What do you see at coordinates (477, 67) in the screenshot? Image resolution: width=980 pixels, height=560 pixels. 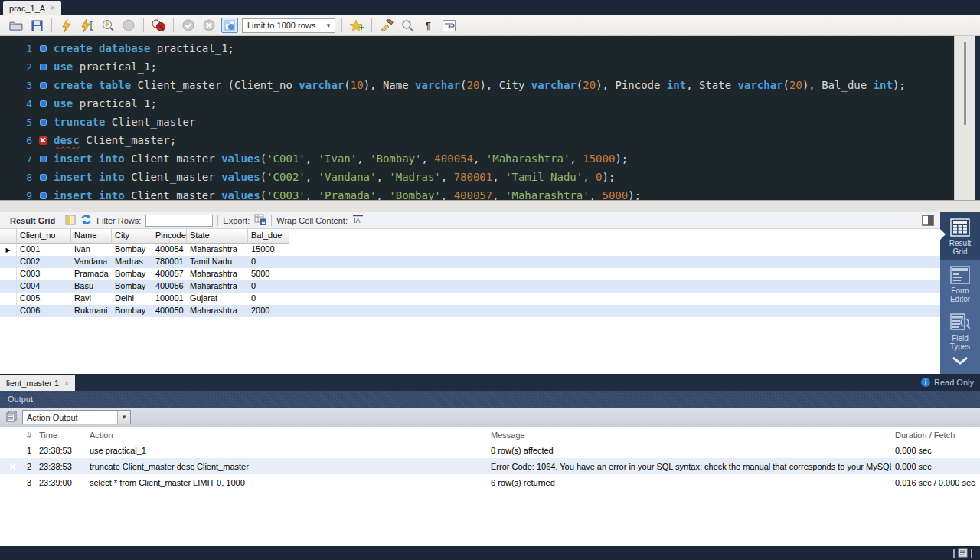 I see `editor-line: 2use practical_1;` at bounding box center [477, 67].